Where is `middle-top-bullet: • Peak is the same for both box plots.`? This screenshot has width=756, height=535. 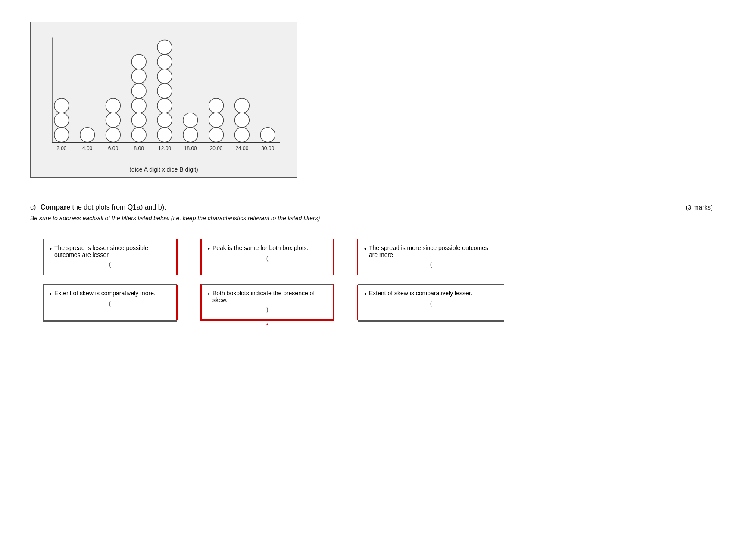 middle-top-bullet: • Peak is the same for both box plots. is located at coordinates (267, 248).